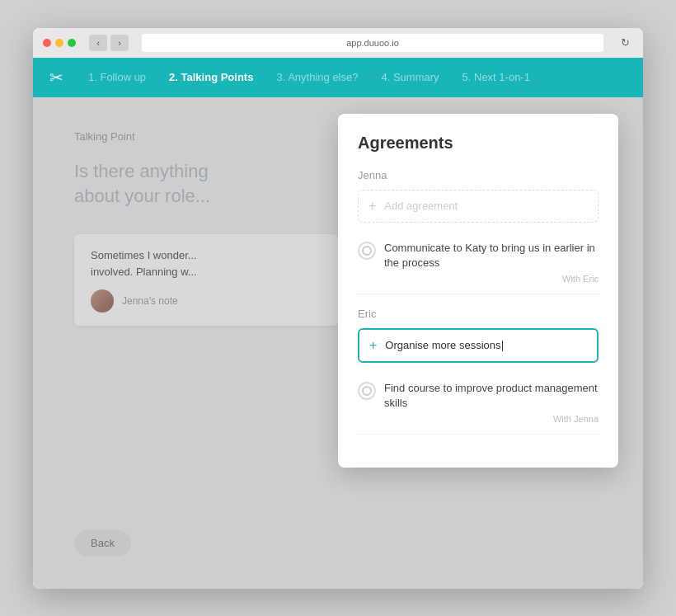 This screenshot has width=676, height=616. What do you see at coordinates (478, 175) in the screenshot?
I see `jenna-label: Jenna` at bounding box center [478, 175].